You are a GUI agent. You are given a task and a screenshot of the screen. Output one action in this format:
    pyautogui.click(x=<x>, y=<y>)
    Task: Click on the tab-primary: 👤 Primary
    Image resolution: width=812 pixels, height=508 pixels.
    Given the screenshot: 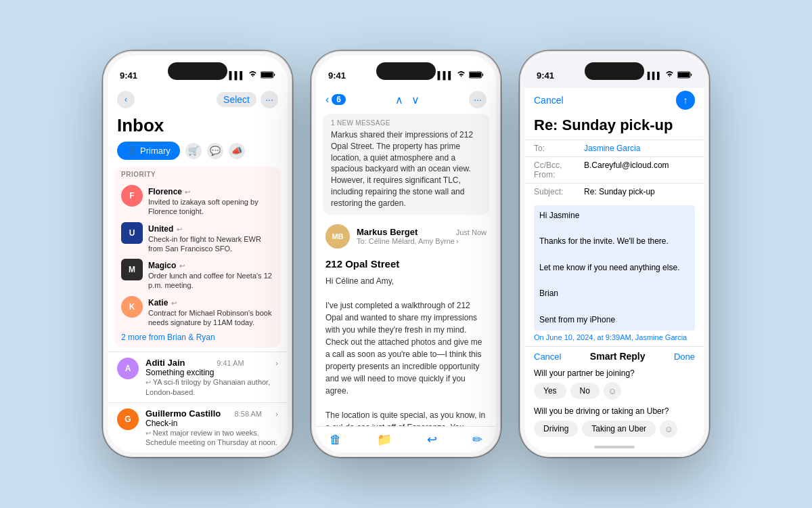 What is the action you would take?
    pyautogui.click(x=149, y=150)
    